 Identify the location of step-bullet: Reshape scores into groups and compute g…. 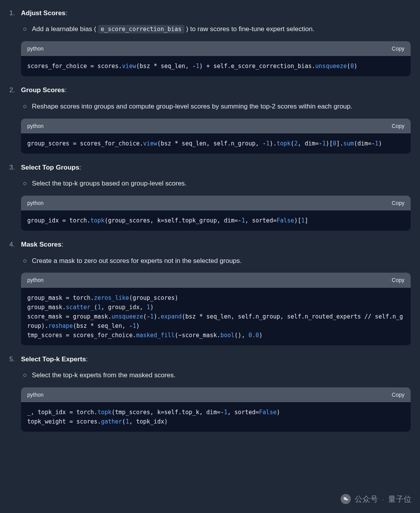
(216, 107).